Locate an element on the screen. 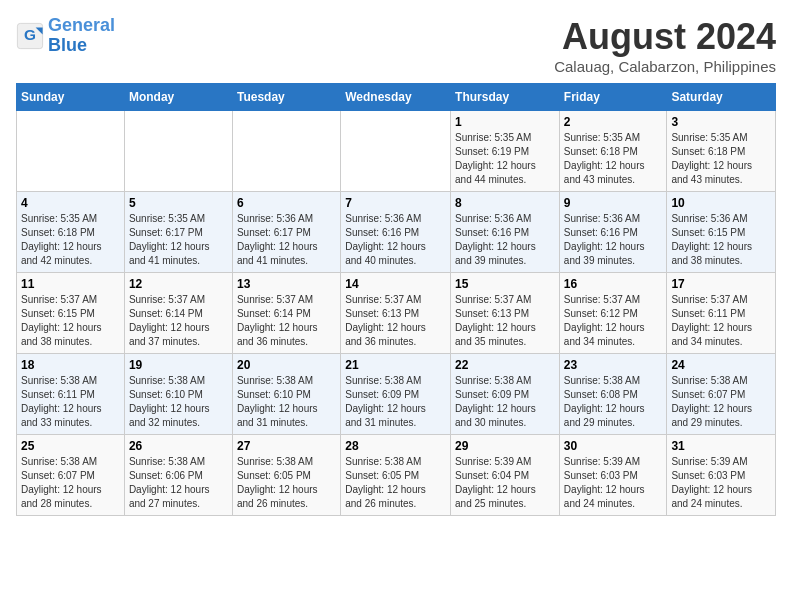  calendar-cell: 25Sunrise: 5:38 AM Sunset: 6:07 PM Dayli… is located at coordinates (71, 476).